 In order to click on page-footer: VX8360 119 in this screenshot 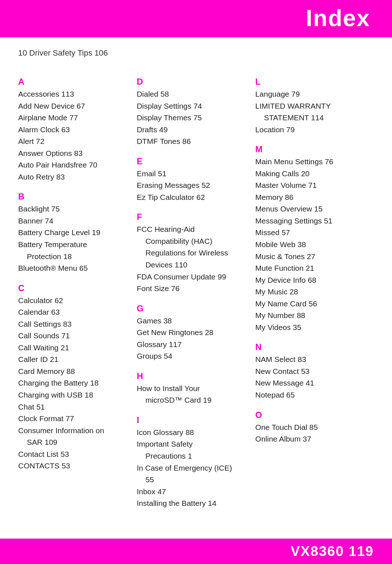, I will do `click(196, 551)`.